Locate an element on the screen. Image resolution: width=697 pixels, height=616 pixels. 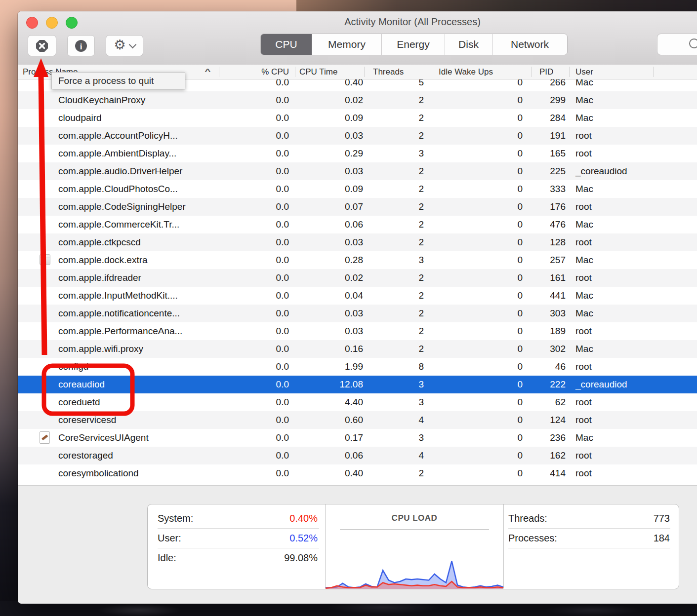
cpu-time-value: 0.16 is located at coordinates (329, 349).